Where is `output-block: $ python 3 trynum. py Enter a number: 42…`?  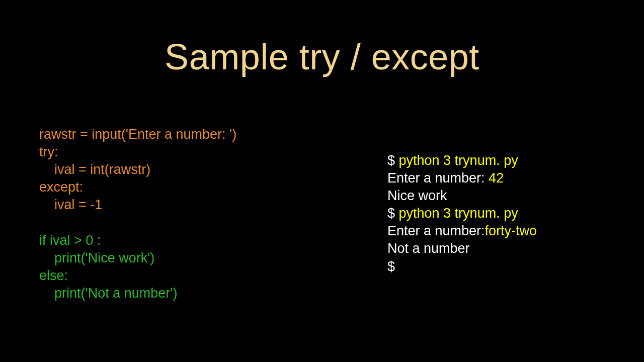 output-block: $ python 3 trynum. py Enter a number: 42… is located at coordinates (462, 214).